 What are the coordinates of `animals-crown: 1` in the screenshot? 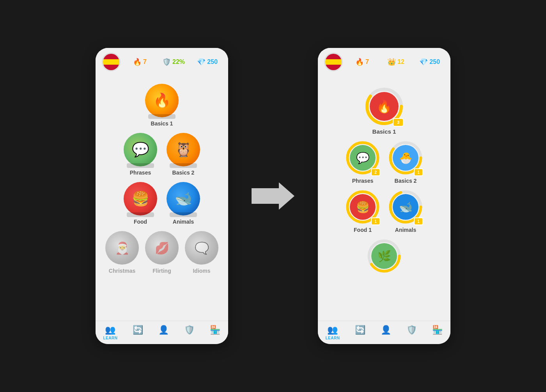 It's located at (418, 221).